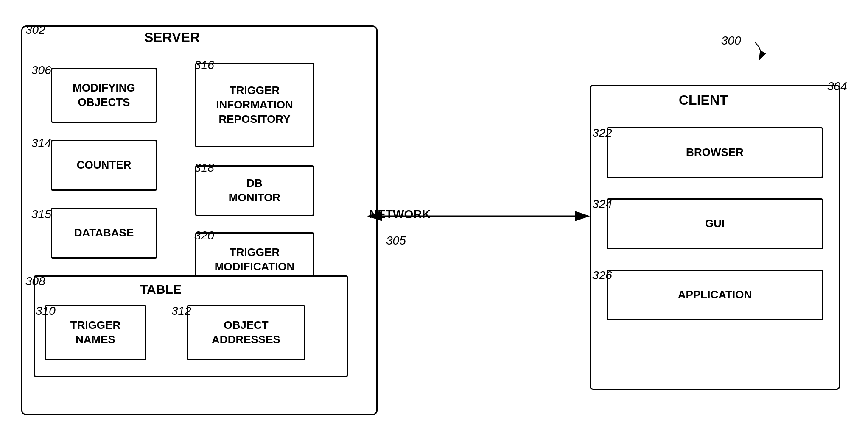 The height and width of the screenshot is (445, 868). What do you see at coordinates (731, 41) in the screenshot?
I see `ref-300: 300` at bounding box center [731, 41].